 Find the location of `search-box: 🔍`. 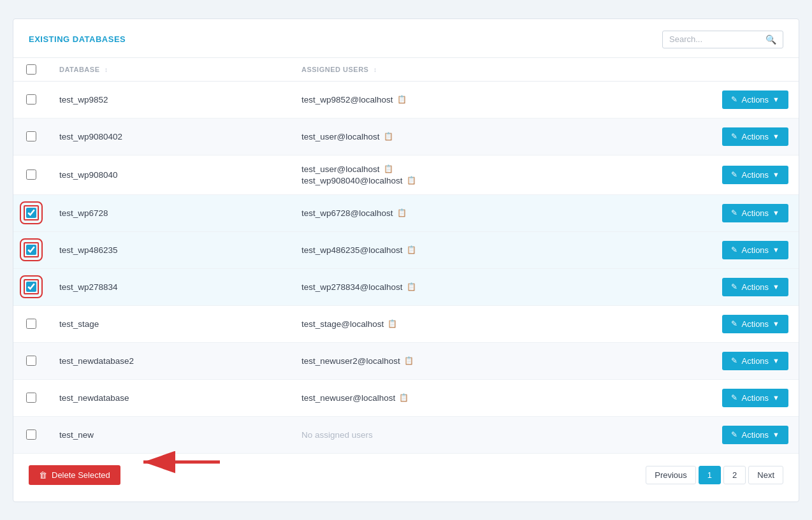

search-box: 🔍 is located at coordinates (723, 40).